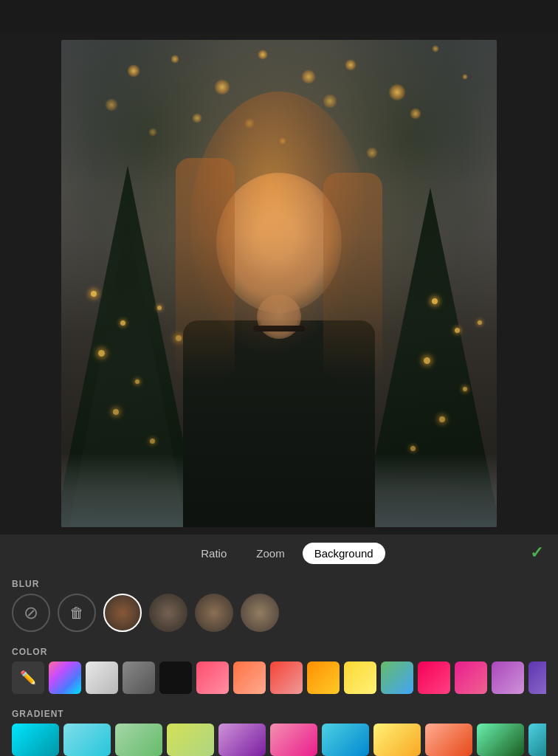 The width and height of the screenshot is (558, 756). What do you see at coordinates (279, 712) in the screenshot?
I see `gradient-label: GRADIENT` at bounding box center [279, 712].